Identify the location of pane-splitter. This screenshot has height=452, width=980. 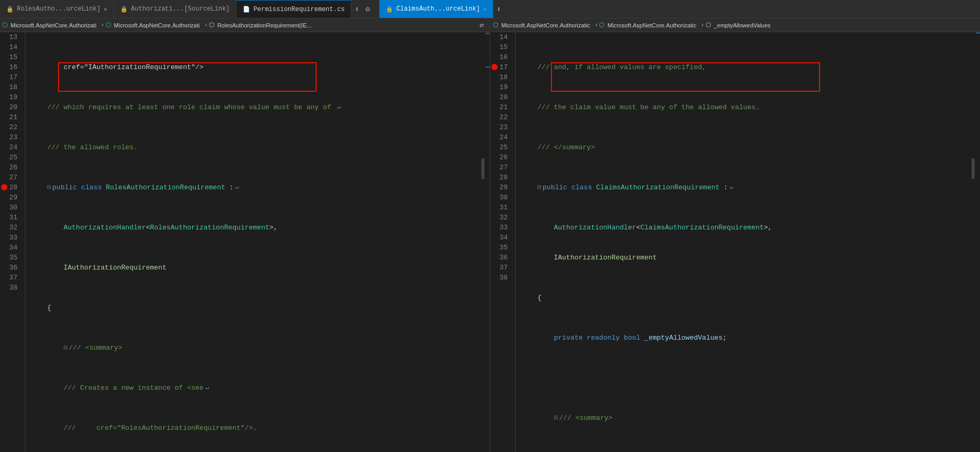
(376, 9).